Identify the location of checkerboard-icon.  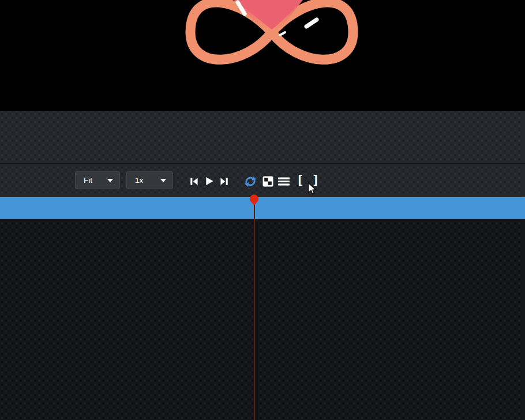
(268, 181).